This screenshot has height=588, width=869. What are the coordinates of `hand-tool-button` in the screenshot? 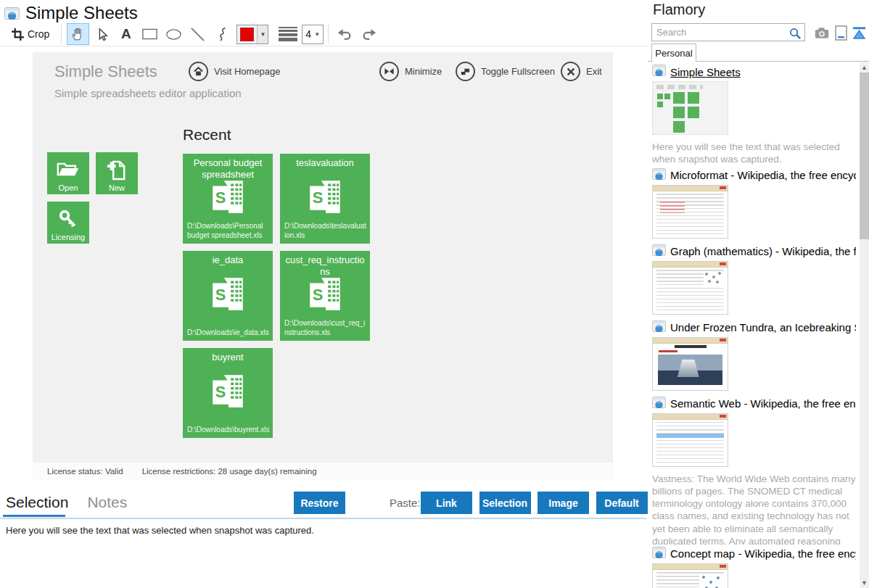 It's located at (78, 34).